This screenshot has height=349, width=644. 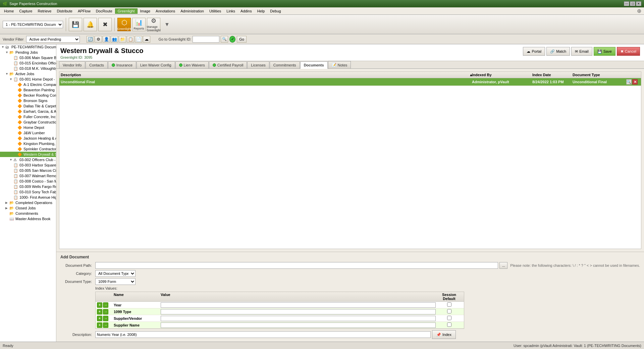 What do you see at coordinates (633, 4) in the screenshot?
I see `restore-button: ◻` at bounding box center [633, 4].